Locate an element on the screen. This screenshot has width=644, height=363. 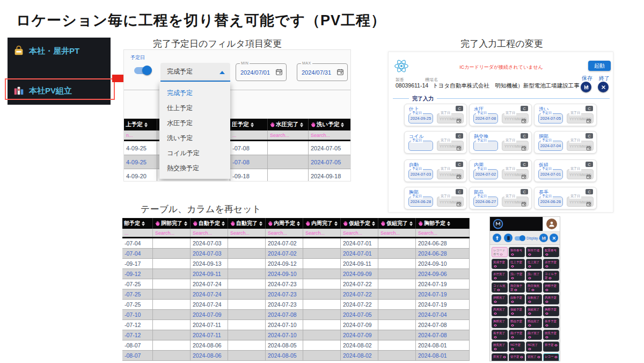
column-toggle-button: 曲げ完了 is located at coordinates (534, 335).